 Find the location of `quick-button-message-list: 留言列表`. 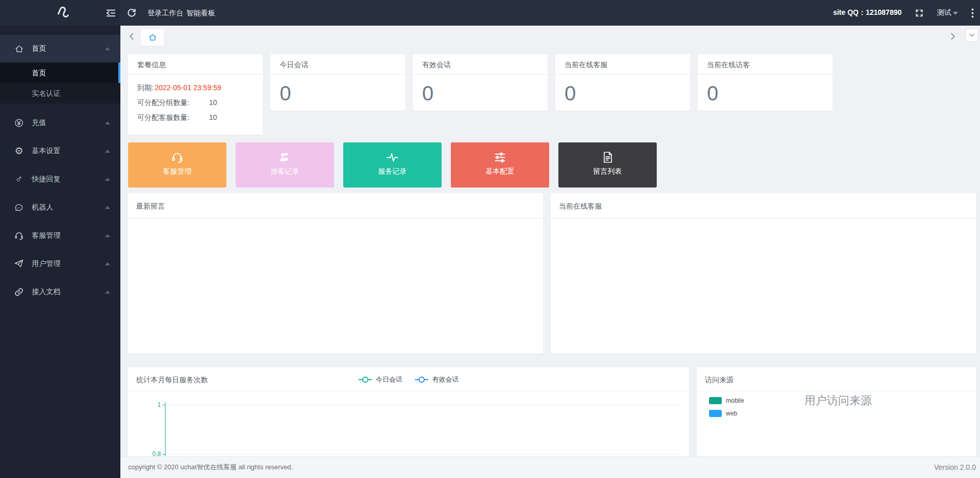

quick-button-message-list: 留言列表 is located at coordinates (608, 165).